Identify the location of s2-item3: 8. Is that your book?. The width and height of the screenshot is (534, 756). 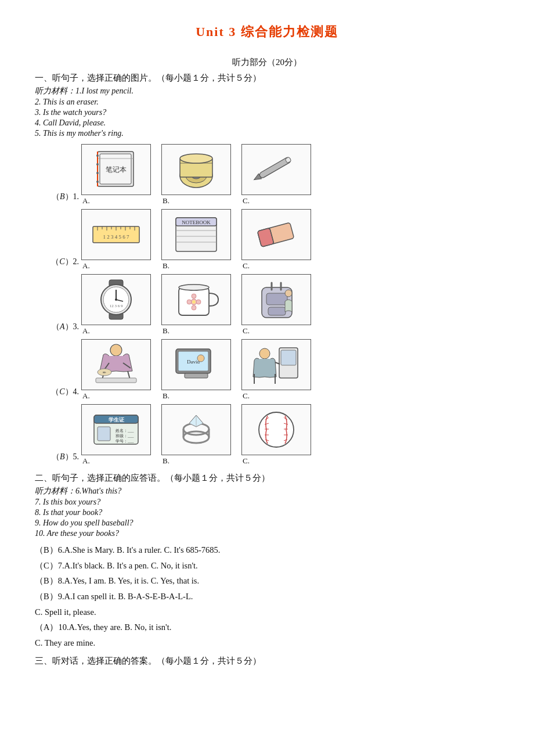
(267, 513).